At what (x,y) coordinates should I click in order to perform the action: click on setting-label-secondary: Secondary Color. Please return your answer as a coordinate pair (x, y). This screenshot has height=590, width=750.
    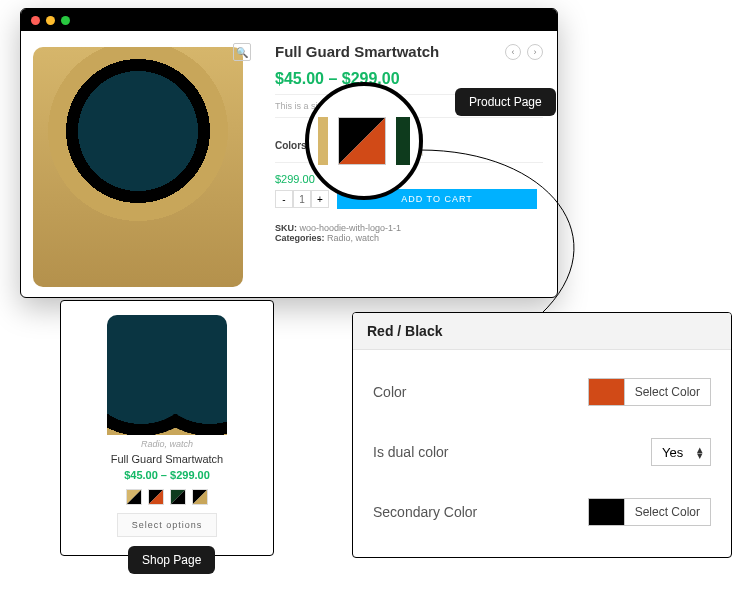
    Looking at the image, I should click on (425, 512).